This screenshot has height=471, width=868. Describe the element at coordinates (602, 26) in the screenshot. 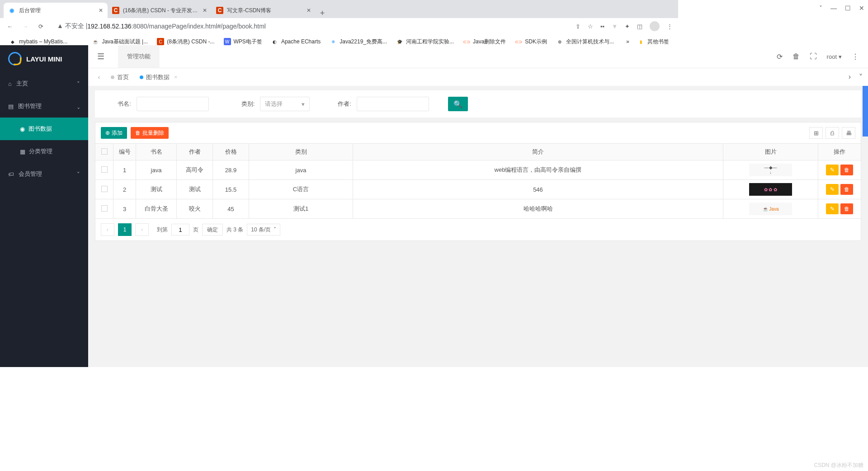

I see `extension-icon: ▪▪` at that location.